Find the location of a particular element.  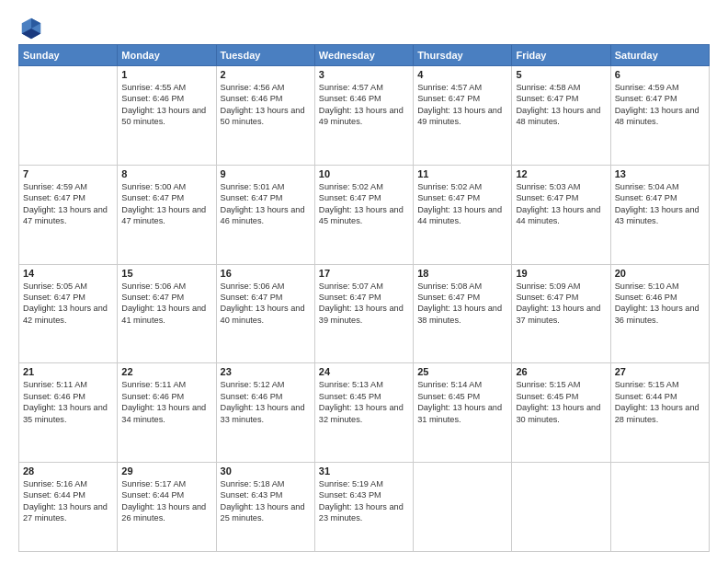

day-cell: 28Sunrise: 5:16 AMSunset: 6:44 PMDayligh… is located at coordinates (68, 508).